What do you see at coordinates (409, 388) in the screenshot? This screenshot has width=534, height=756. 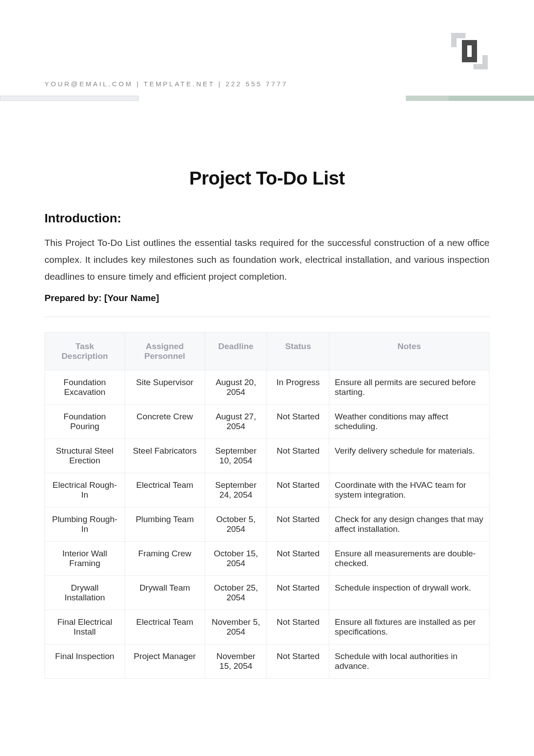 I see `cell-notes: Ensure all permits are secured before st…` at bounding box center [409, 388].